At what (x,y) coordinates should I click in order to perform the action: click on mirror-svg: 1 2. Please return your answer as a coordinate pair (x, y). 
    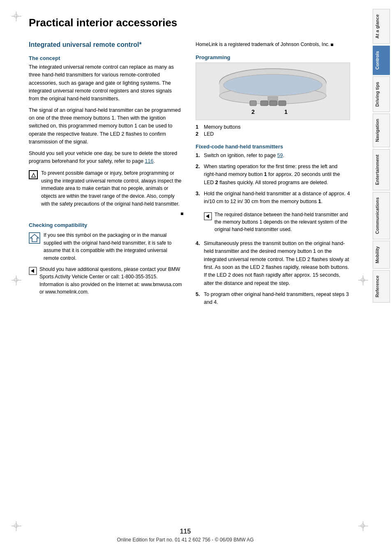
    Looking at the image, I should click on (273, 91).